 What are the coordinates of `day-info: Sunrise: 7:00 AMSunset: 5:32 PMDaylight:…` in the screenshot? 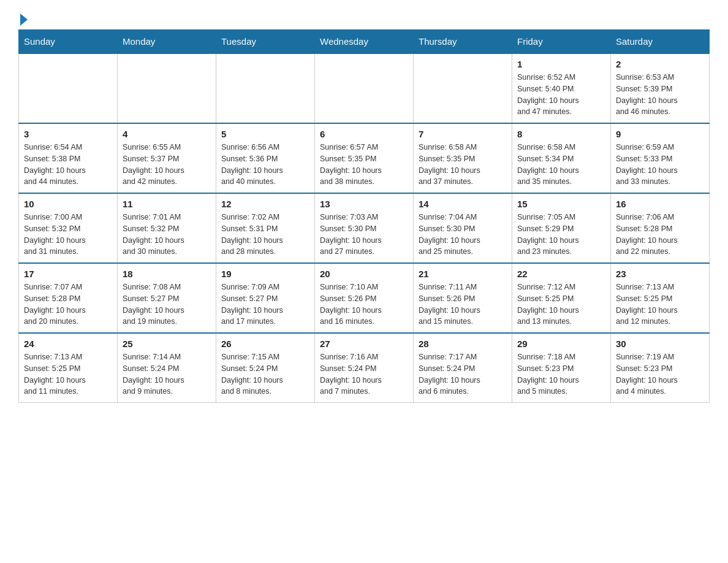 It's located at (68, 234).